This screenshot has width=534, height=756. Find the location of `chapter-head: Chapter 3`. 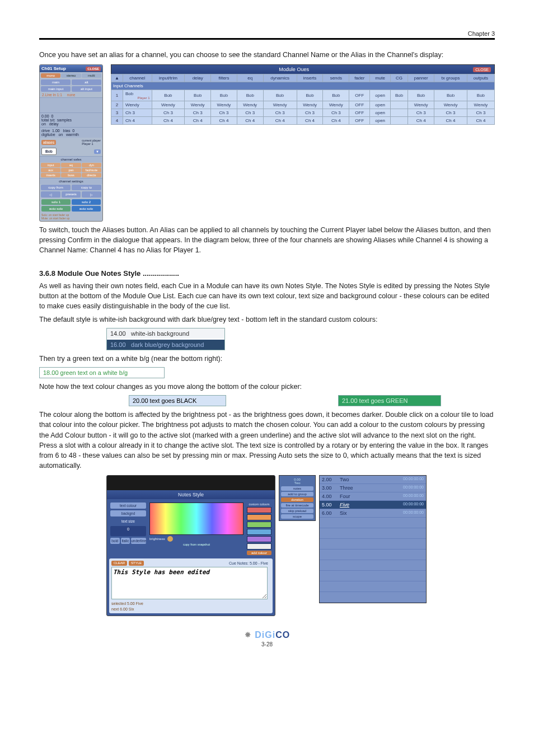

chapter-head: Chapter 3 is located at coordinates (267, 34).